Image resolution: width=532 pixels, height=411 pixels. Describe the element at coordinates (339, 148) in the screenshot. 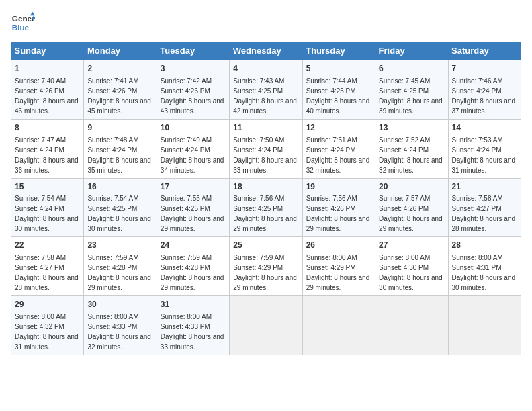

I see `day-cell: 12 Sunrise: 7:51 AMSunset: 4:24 PMDaylig…` at that location.